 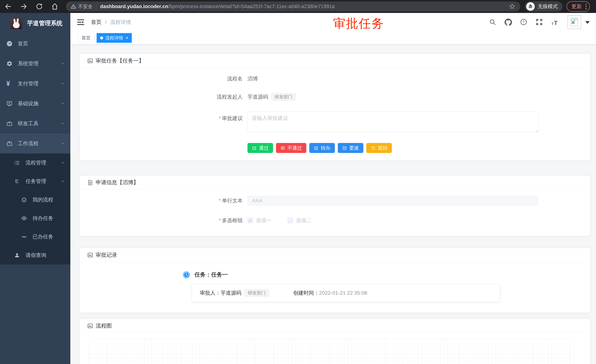 What do you see at coordinates (508, 22) in the screenshot?
I see `github-button` at bounding box center [508, 22].